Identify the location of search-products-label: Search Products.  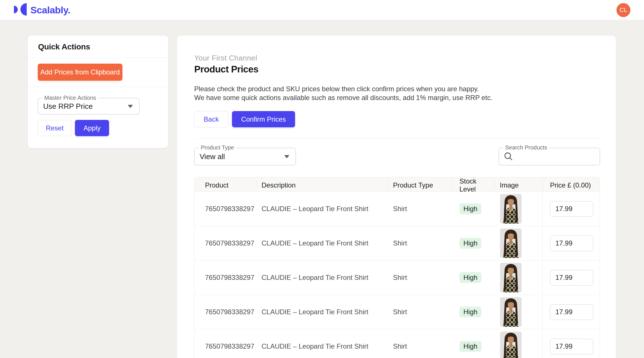
(526, 148).